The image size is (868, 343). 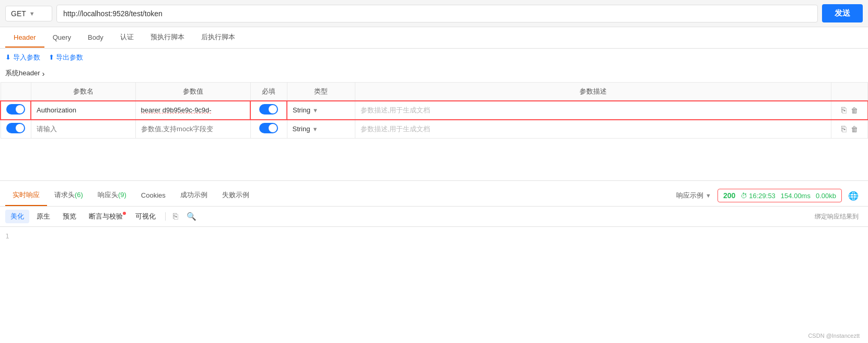 I want to click on row2-required-cell, so click(x=269, y=129).